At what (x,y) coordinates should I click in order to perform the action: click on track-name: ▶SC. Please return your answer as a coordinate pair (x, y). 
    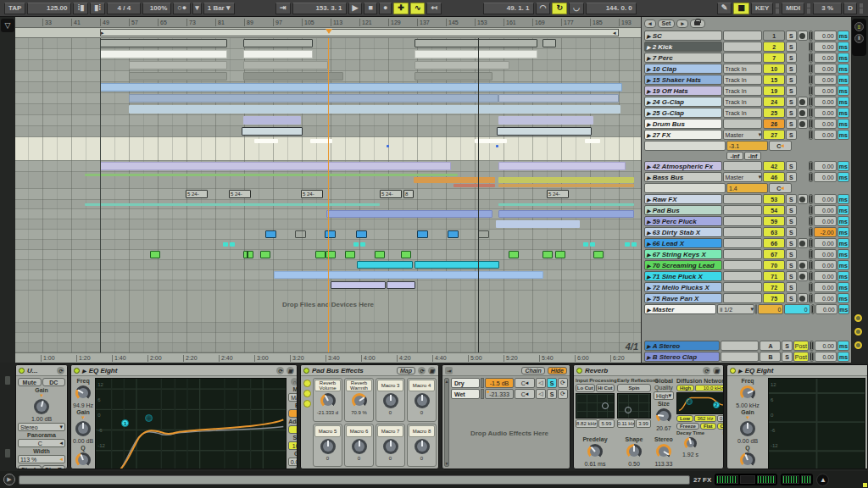
    Looking at the image, I should click on (683, 36).